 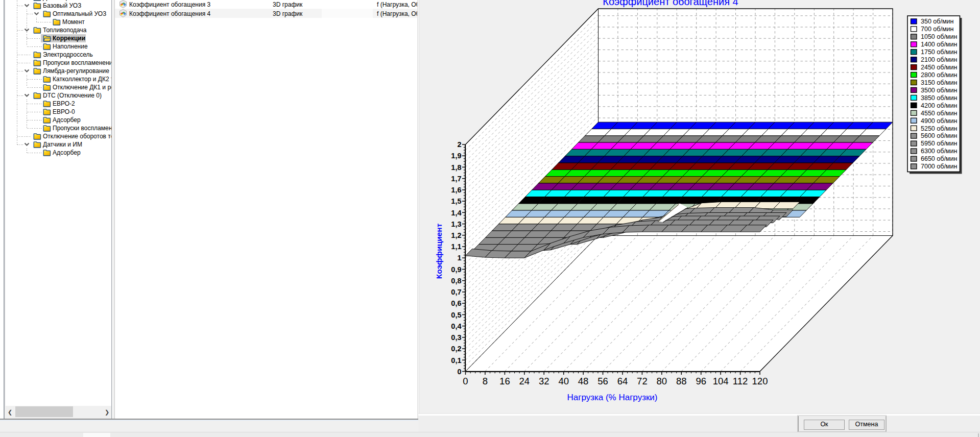 I want to click on svg-text: 4900 об/мин, so click(x=939, y=121).